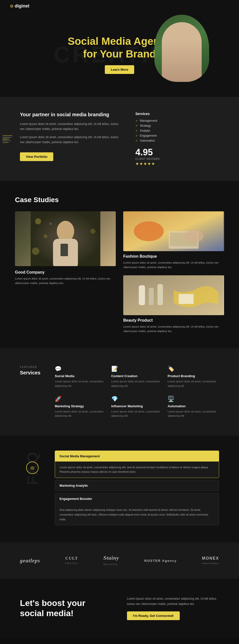  What do you see at coordinates (72, 560) in the screenshot?
I see `brand-logo-1: CULT PHOTOS` at bounding box center [72, 560].